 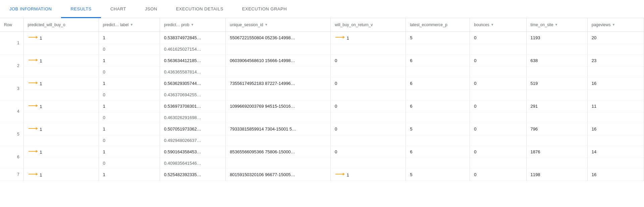 I want to click on resize-handle-latest-ec, so click(x=469, y=25).